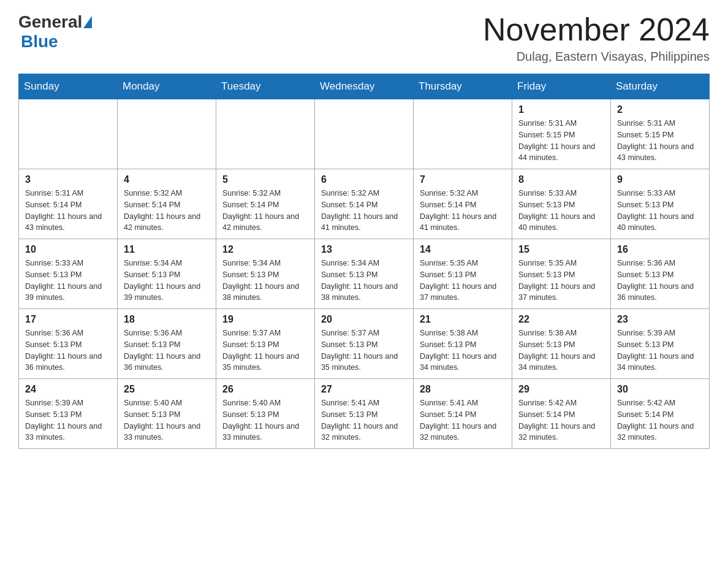 This screenshot has width=728, height=563. I want to click on day-info: Sunrise: 5:31 AM Sunset: 5:14 PM Dayligh…, so click(68, 211).